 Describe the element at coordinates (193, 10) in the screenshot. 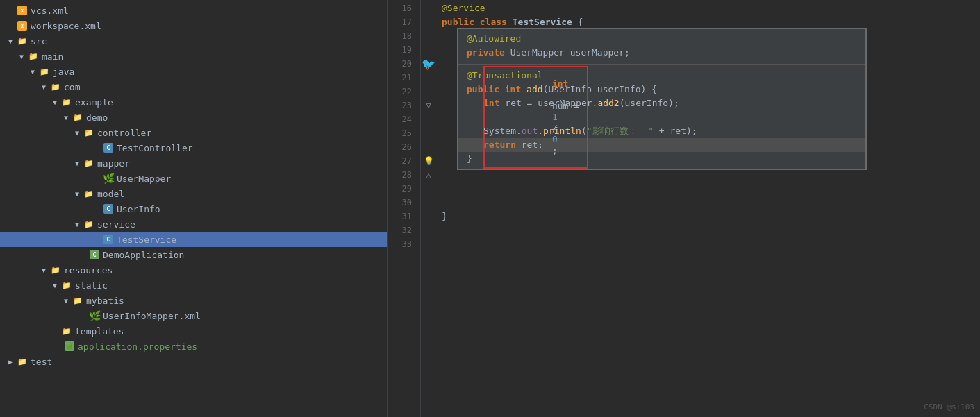

I see `tree-item-vcs-xml: x vcs.xml` at that location.